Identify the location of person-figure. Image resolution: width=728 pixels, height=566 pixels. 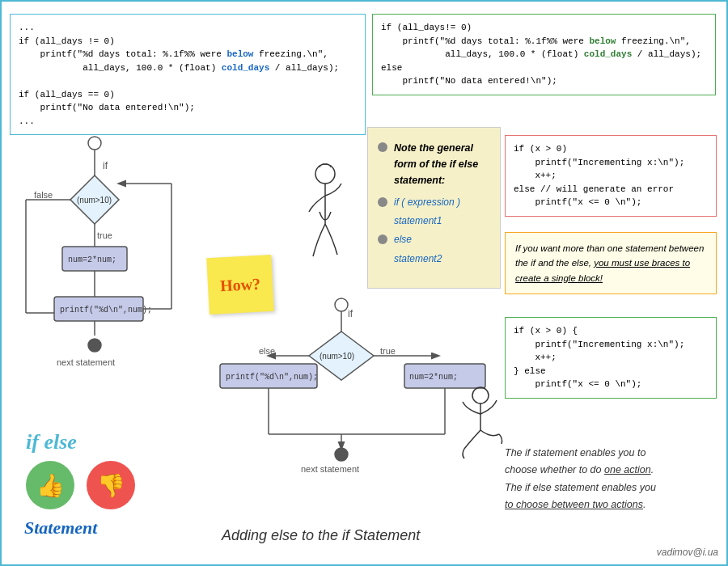
(321, 212).